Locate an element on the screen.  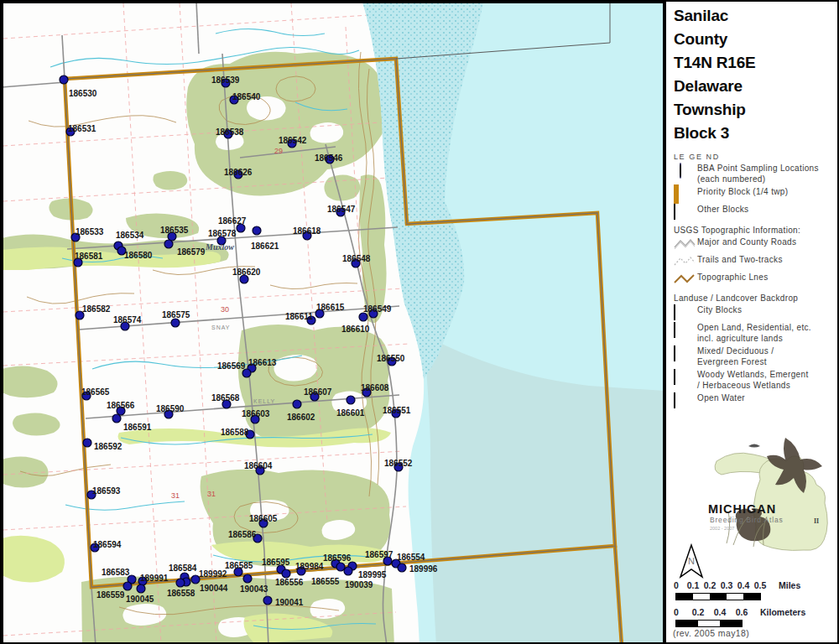
bba-point-label-190045: 190045 is located at coordinates (140, 599).